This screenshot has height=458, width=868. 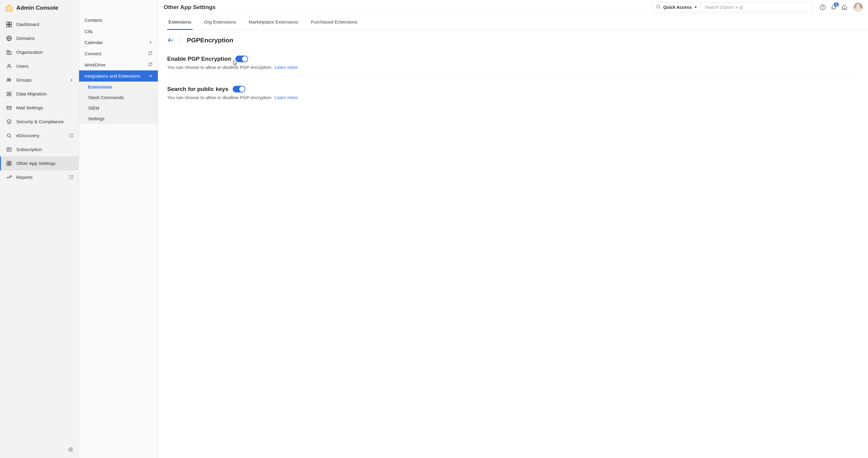 I want to click on help-icon, so click(x=823, y=7).